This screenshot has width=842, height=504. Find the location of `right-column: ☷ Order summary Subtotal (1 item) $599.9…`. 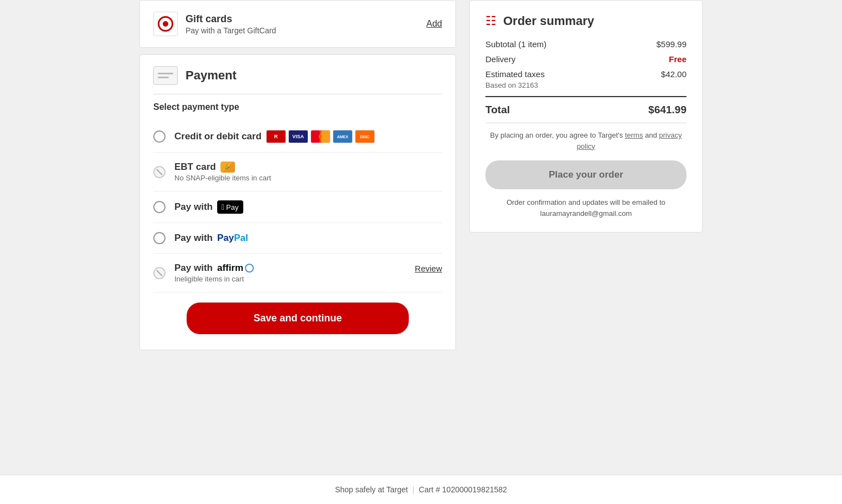

right-column: ☷ Order summary Subtotal (1 item) $599.9… is located at coordinates (586, 117).